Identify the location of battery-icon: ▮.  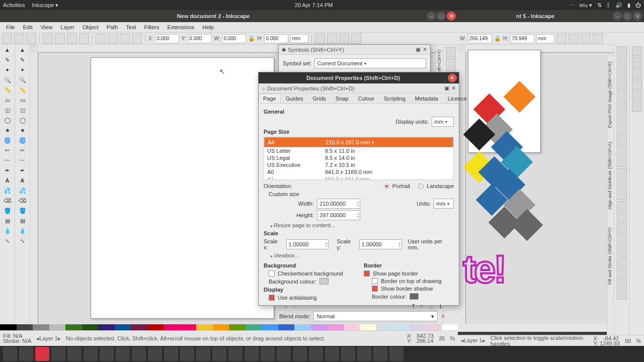
(629, 5).